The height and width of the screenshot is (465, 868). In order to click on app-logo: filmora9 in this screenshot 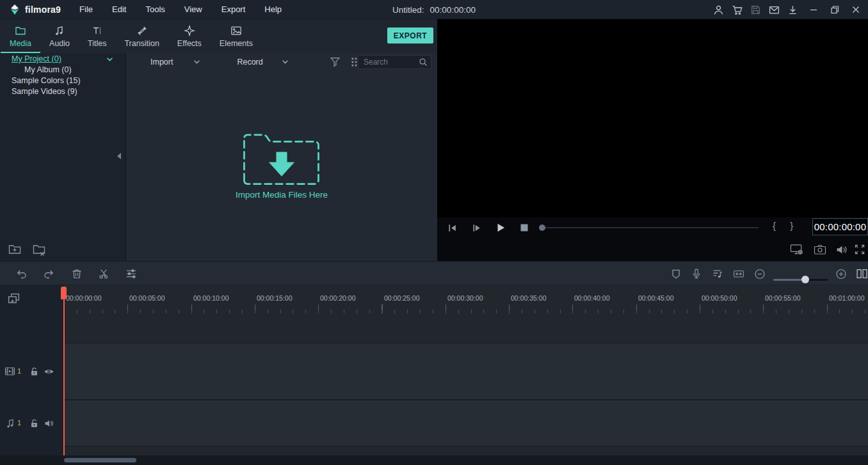, I will do `click(35, 10)`.